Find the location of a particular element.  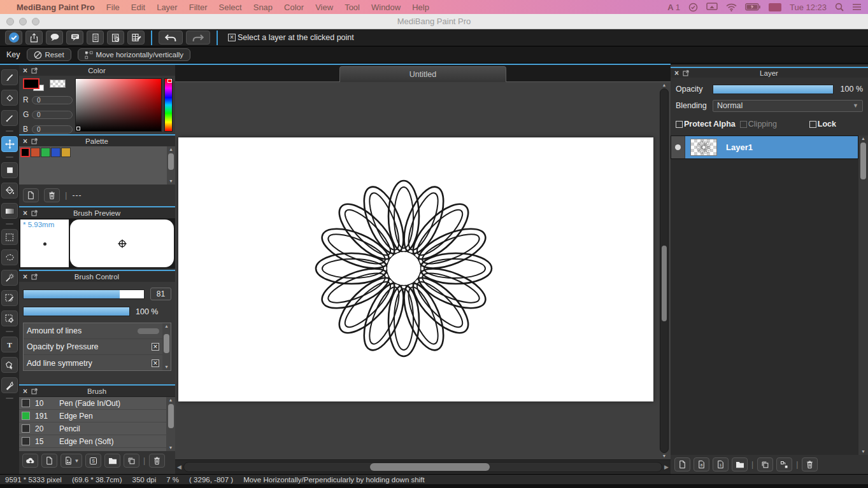

gradient-tool is located at coordinates (10, 211).